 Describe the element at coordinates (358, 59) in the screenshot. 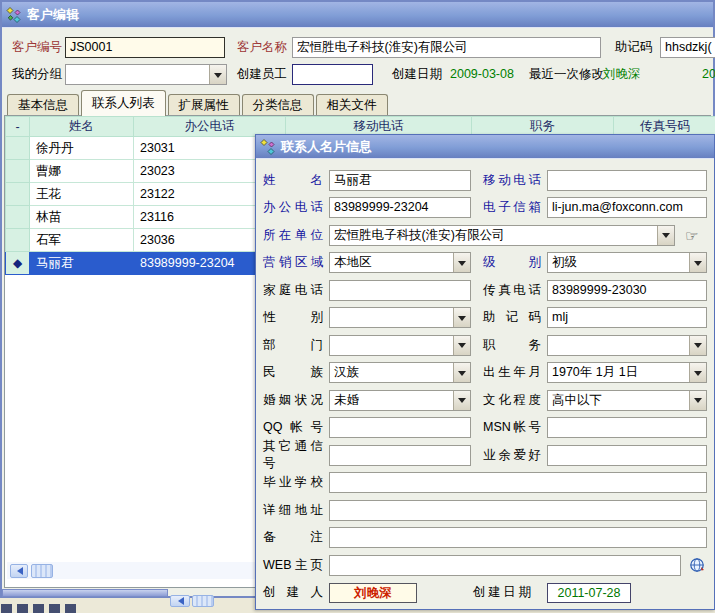

I see `customer-form: 客户编号 JS0001 客户名称 宏恒胜电子科技(淮安)有限公司 助记码 hhs…` at that location.